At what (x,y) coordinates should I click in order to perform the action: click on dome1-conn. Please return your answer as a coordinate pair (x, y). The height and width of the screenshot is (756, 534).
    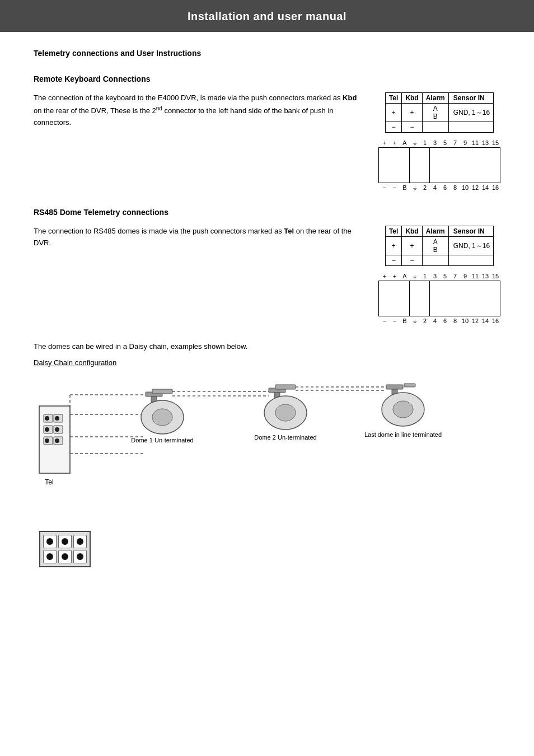
    Looking at the image, I should click on (162, 391).